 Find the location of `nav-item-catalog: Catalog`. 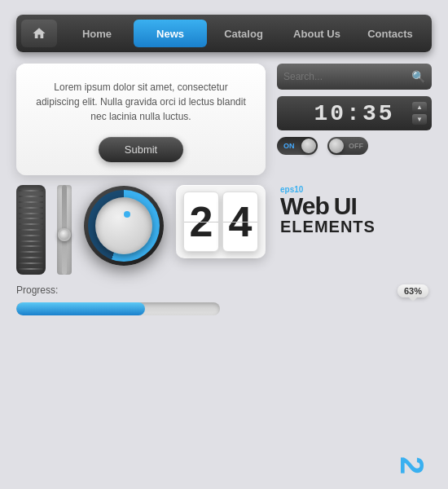

nav-item-catalog: Catalog is located at coordinates (244, 33).